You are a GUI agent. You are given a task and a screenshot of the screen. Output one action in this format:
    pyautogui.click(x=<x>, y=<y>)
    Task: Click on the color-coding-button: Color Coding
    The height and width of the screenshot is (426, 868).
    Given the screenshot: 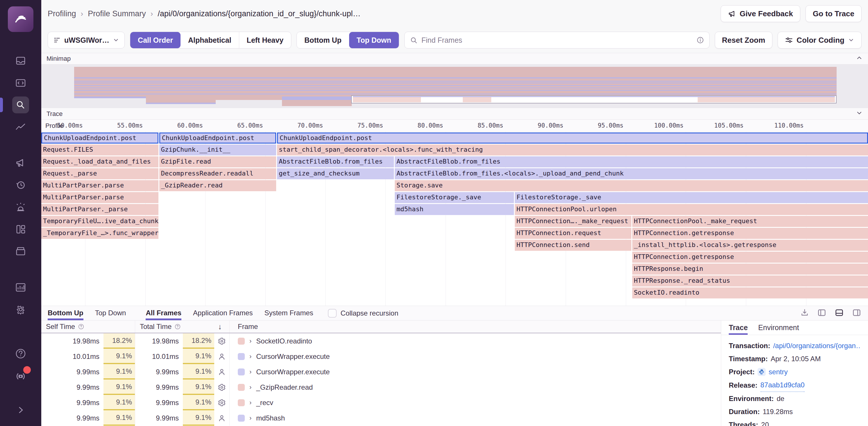 What is the action you would take?
    pyautogui.click(x=819, y=40)
    